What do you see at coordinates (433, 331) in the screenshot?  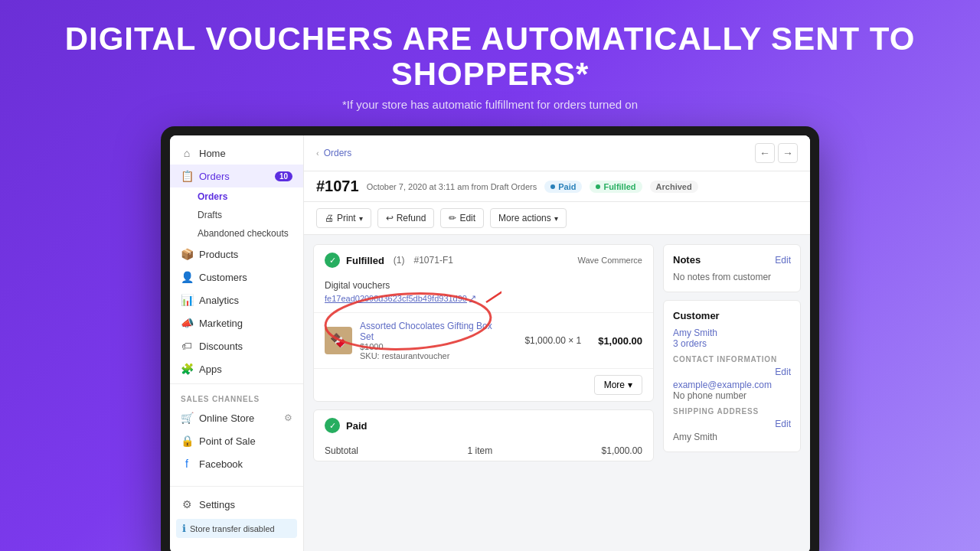 I see `product-name: Assorted Chocolates Gifting Box Set` at bounding box center [433, 331].